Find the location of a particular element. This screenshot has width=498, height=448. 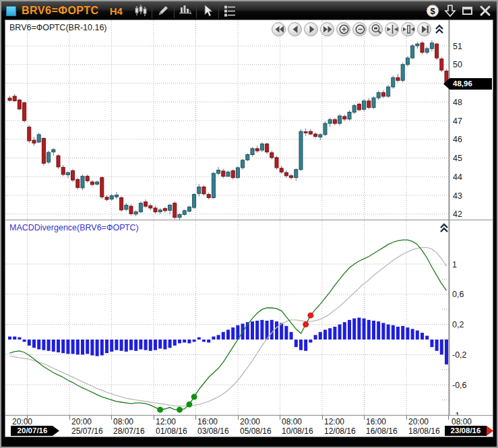

time-label: 16:00 is located at coordinates (376, 422).